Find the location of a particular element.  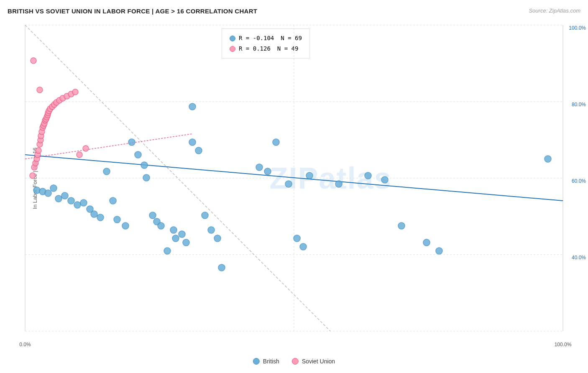

legend-dot-british-bottom is located at coordinates (256, 361).